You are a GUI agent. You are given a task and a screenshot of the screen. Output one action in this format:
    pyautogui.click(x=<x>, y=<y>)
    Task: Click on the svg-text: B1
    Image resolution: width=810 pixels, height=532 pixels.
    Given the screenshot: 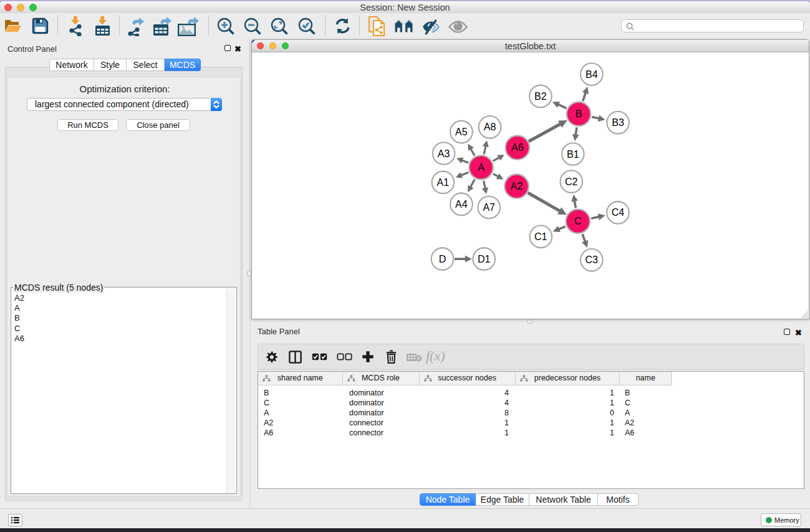 What is the action you would take?
    pyautogui.click(x=573, y=155)
    